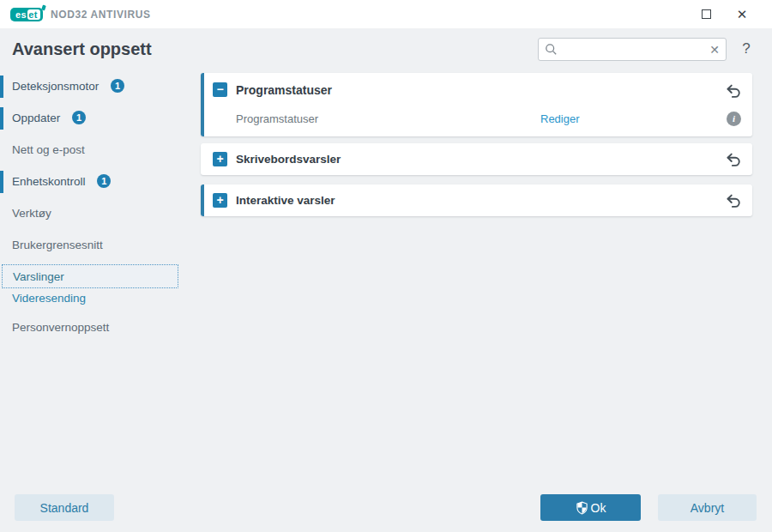  What do you see at coordinates (560, 119) in the screenshot?
I see `edit-link: Rediger` at bounding box center [560, 119].